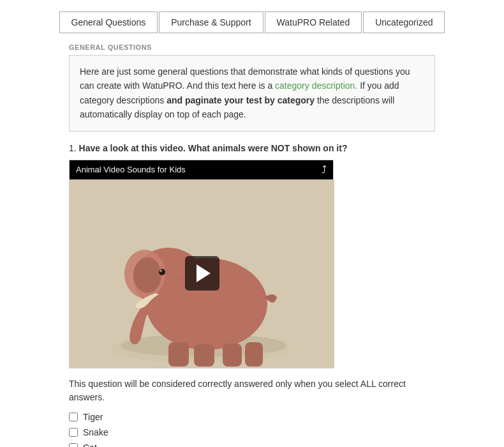  What do you see at coordinates (252, 417) in the screenshot?
I see `answer-tiger: Tiger` at bounding box center [252, 417].